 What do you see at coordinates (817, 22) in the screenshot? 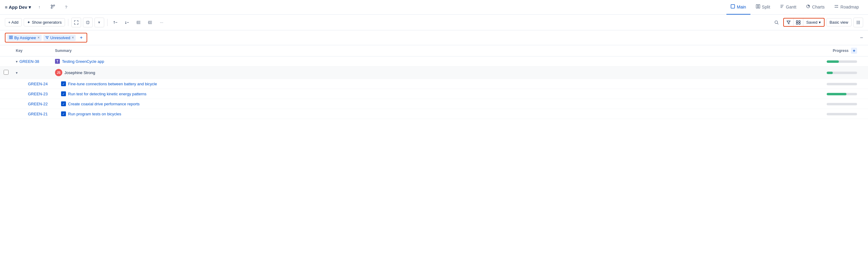
I see `toolbar-right: Saved ▾ Basic view` at bounding box center [817, 22].